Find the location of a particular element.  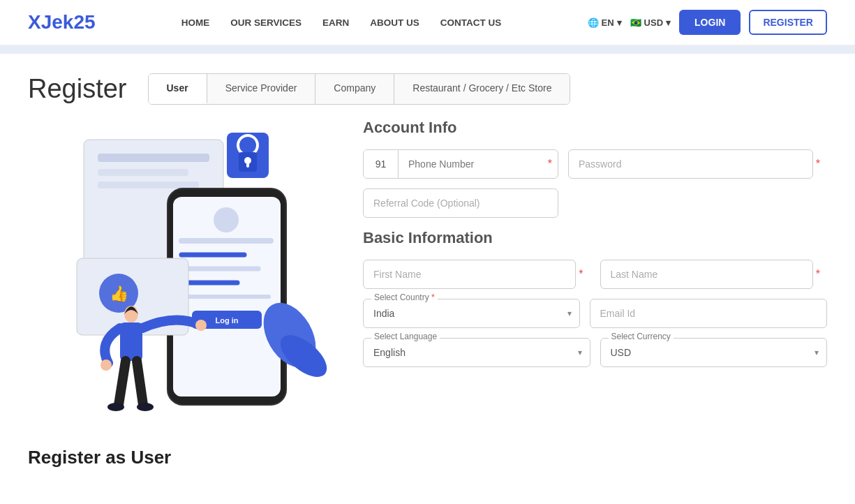

country-required-star: * is located at coordinates (433, 297).